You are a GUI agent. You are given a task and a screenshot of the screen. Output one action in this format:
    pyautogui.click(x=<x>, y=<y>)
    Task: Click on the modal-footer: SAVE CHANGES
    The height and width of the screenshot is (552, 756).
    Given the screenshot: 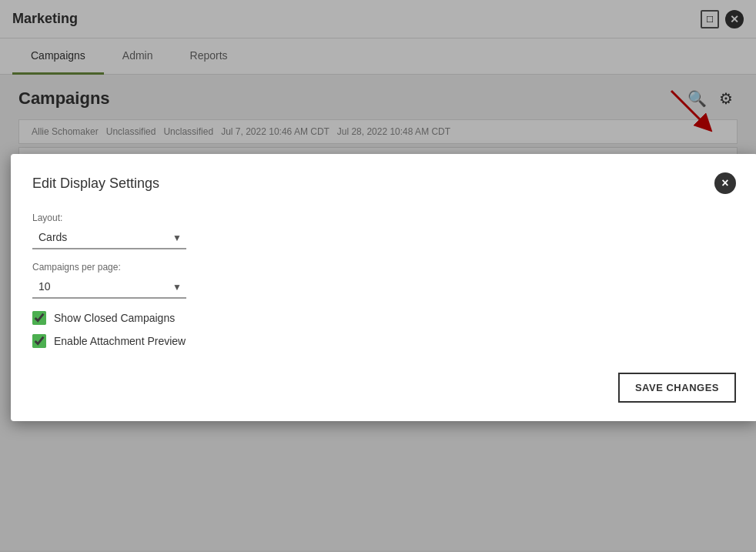 What is the action you would take?
    pyautogui.click(x=384, y=388)
    